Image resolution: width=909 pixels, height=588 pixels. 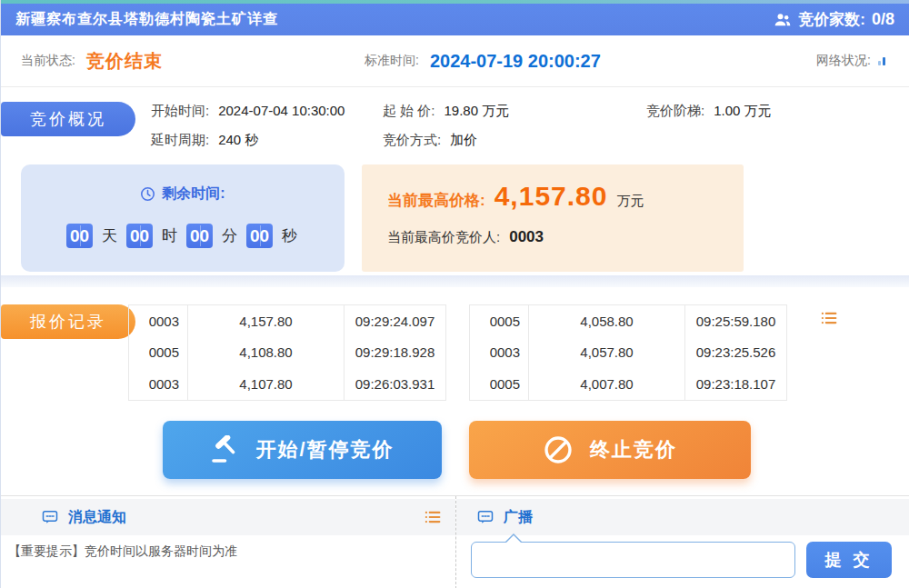 What do you see at coordinates (125, 62) in the screenshot?
I see `current-status-value: 竞价结束` at bounding box center [125, 62].